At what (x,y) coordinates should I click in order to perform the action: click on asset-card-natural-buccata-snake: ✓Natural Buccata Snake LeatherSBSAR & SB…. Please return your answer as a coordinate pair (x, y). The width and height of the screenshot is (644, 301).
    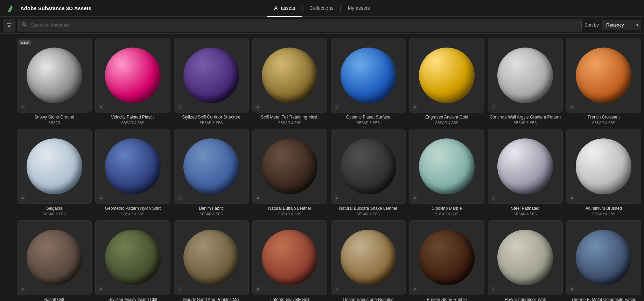
    Looking at the image, I should click on (368, 173).